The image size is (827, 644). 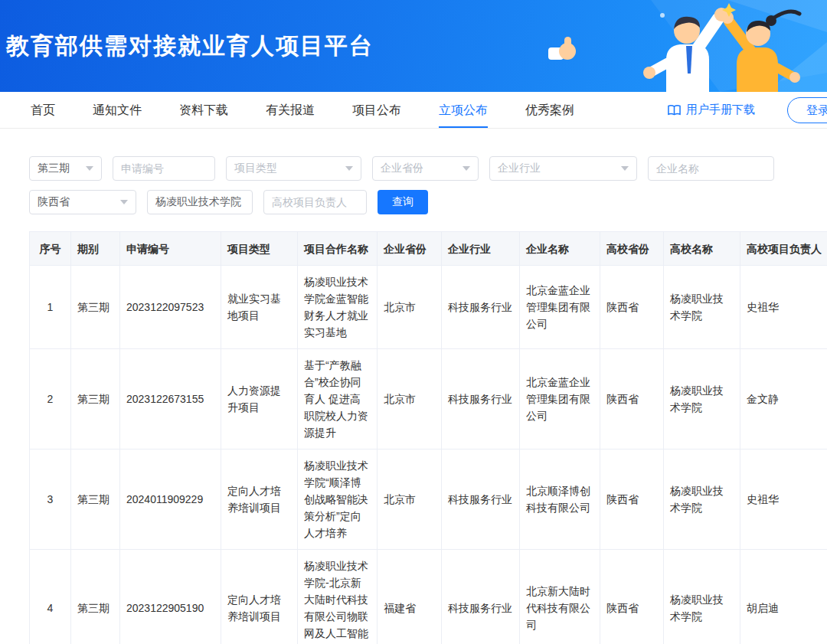 What do you see at coordinates (256, 168) in the screenshot?
I see `project-type-placeholder: 项目类型` at bounding box center [256, 168].